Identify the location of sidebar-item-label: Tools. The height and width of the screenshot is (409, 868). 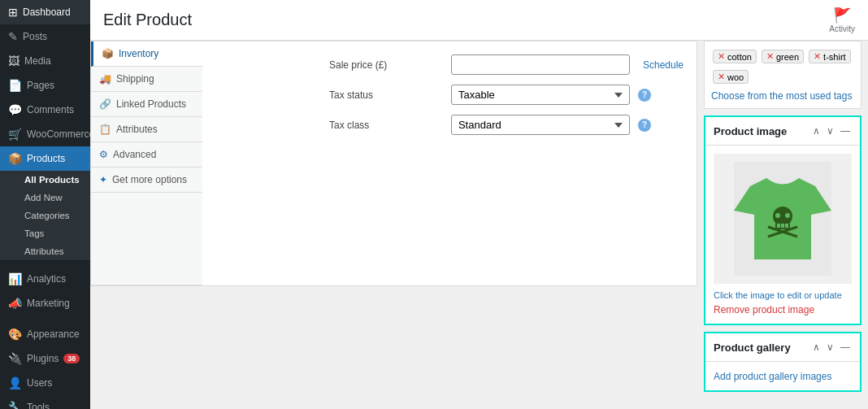
(38, 405).